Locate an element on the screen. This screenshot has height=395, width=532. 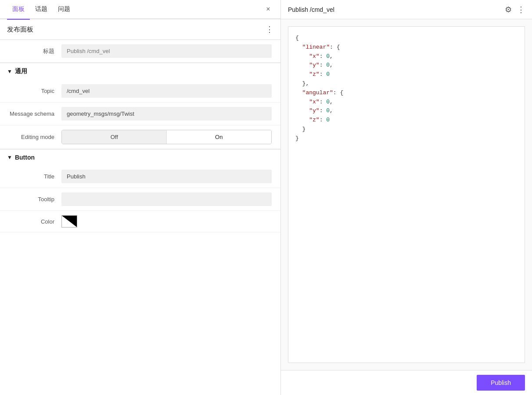
panel-more-icon: ⋮ is located at coordinates (270, 29).